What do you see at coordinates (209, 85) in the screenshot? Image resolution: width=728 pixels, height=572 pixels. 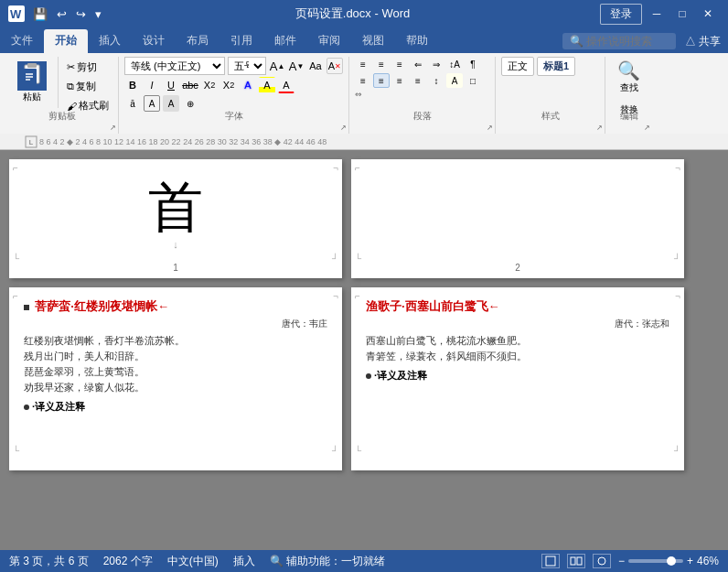 I see `subscript-button: X2` at bounding box center [209, 85].